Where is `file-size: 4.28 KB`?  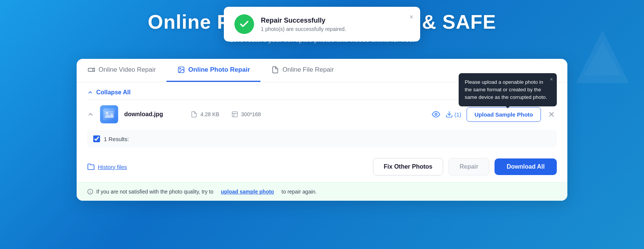
file-size: 4.28 KB is located at coordinates (210, 114).